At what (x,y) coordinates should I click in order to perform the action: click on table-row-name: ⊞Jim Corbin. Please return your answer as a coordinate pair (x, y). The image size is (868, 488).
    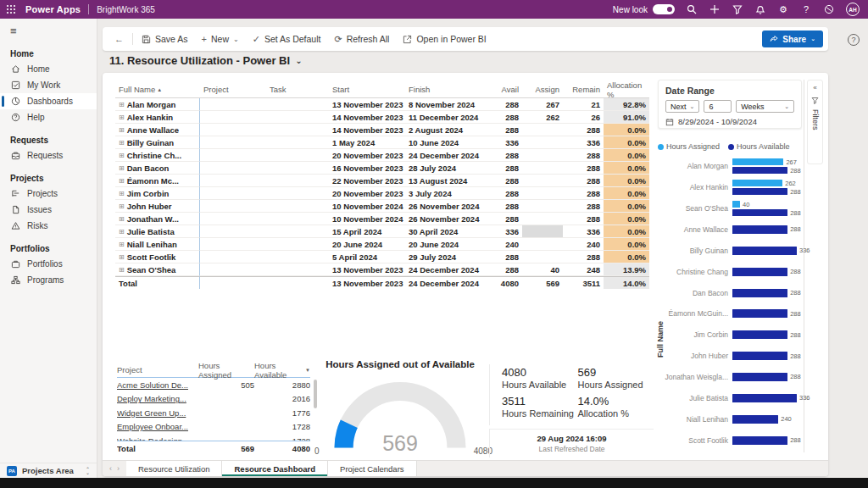
    Looking at the image, I should click on (158, 193).